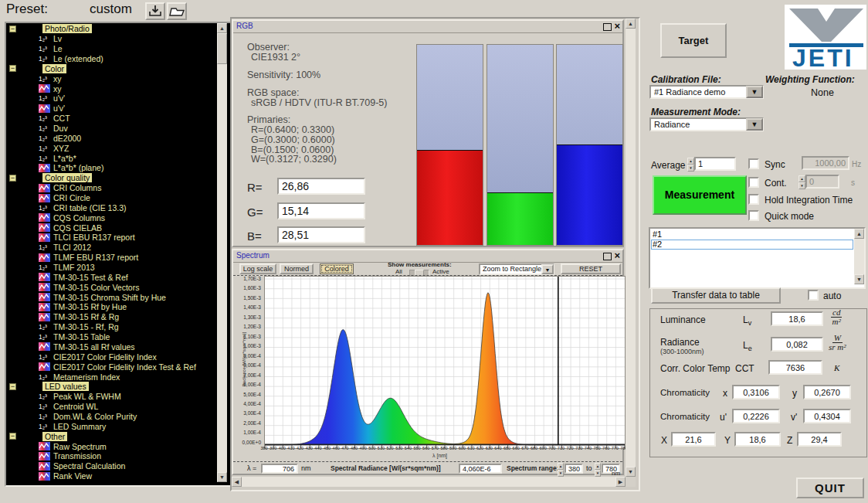  What do you see at coordinates (598, 468) in the screenshot?
I see `range-to-spinner: ▲▼` at bounding box center [598, 468].